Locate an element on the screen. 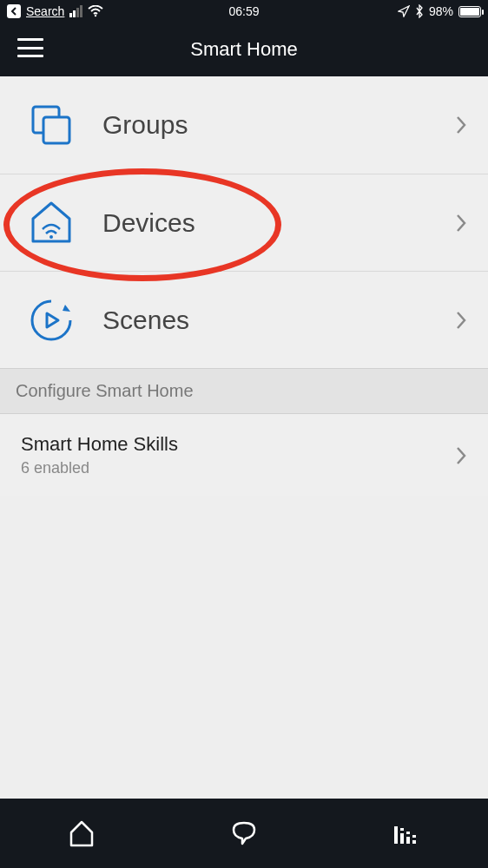 Image resolution: width=488 pixels, height=868 pixels. page-title: Smart Home is located at coordinates (243, 49).